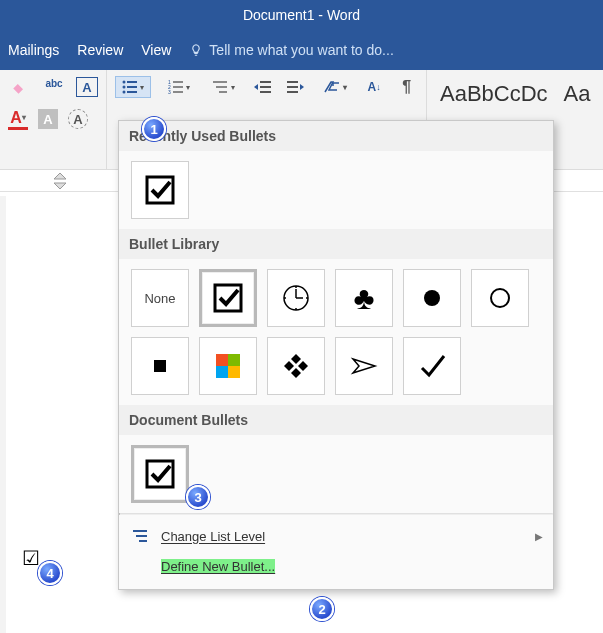 The height and width of the screenshot is (633, 603). I want to click on change-list-level-icon, so click(141, 536).